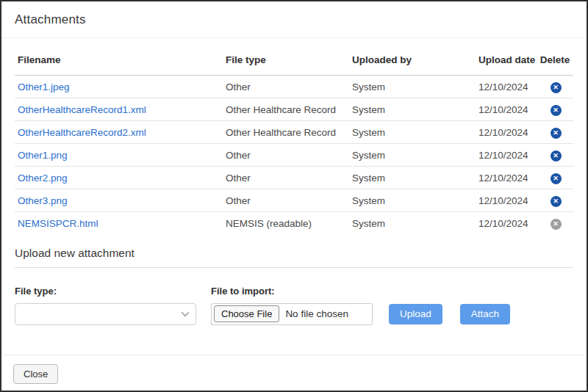 This screenshot has width=588, height=392. What do you see at coordinates (294, 257) in the screenshot?
I see `upload-section-title: Upload new attachment` at bounding box center [294, 257].